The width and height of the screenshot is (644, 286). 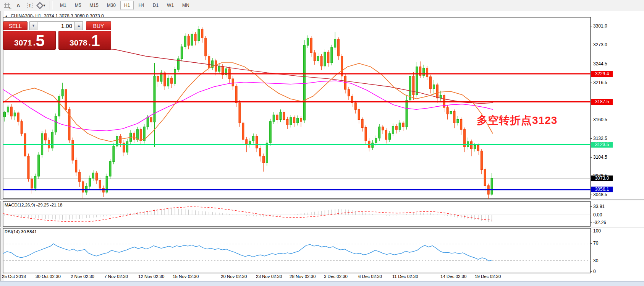 I want to click on macd-label: MACD(12,26,9) -29.25 -21.18, so click(x=34, y=205).